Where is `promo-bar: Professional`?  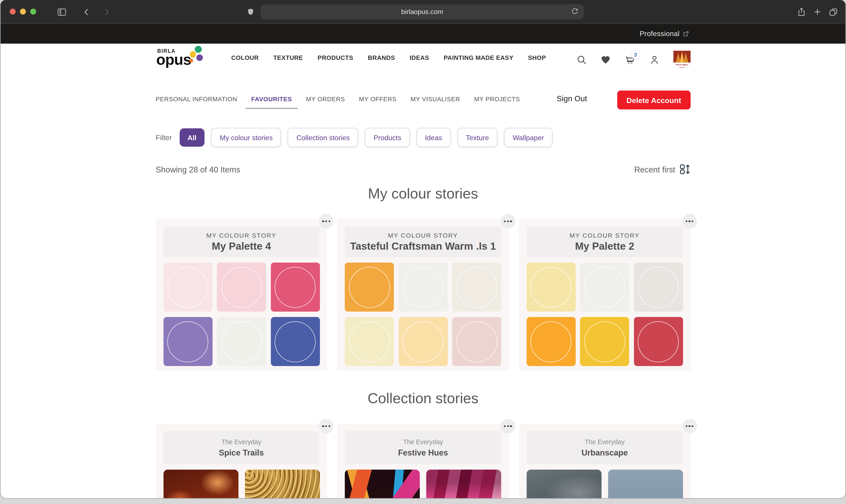
promo-bar: Professional is located at coordinates (423, 34).